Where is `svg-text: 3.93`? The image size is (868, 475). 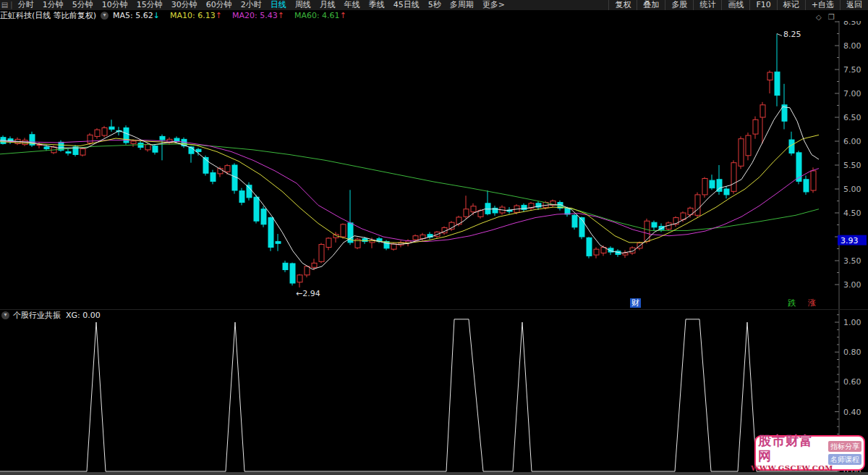
svg-text: 3.93 is located at coordinates (849, 240).